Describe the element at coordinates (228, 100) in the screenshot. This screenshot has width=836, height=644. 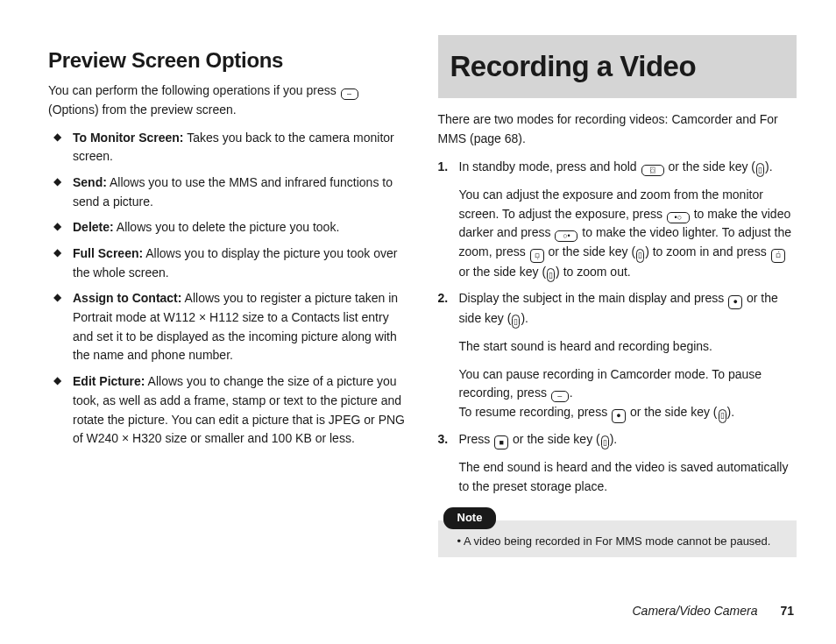
I see `preview-options-intro: You can perform the following operations…` at that location.